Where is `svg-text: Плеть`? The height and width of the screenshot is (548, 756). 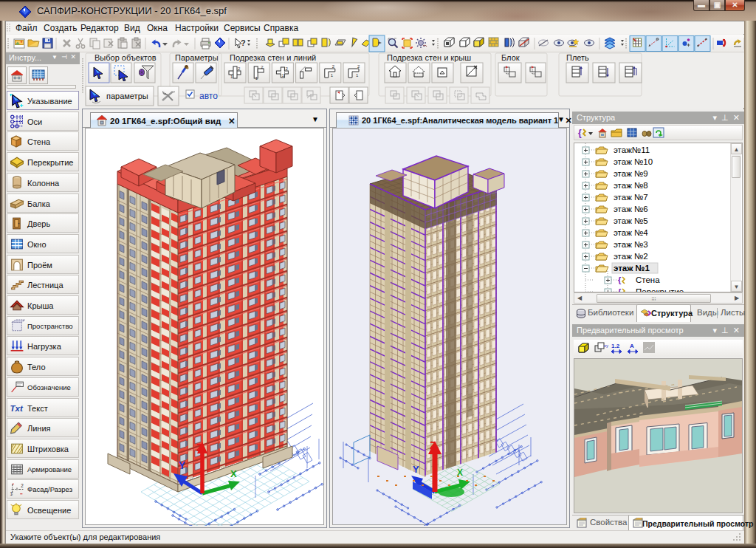 svg-text: Плеть is located at coordinates (577, 58).